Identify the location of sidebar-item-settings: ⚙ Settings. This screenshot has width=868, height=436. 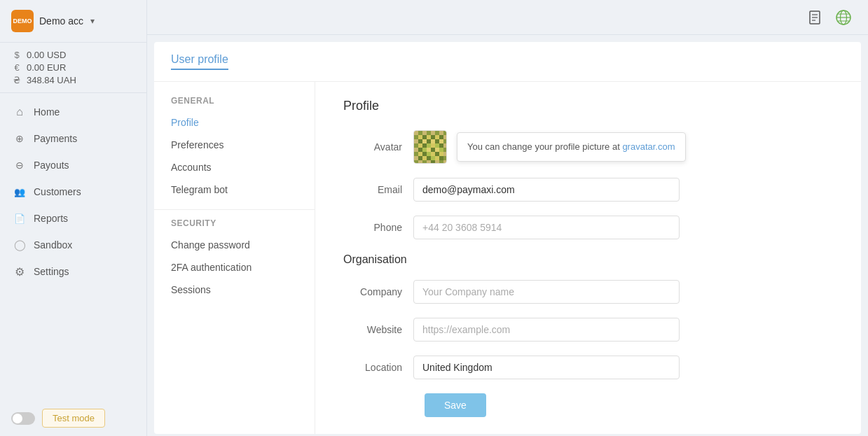
(73, 272).